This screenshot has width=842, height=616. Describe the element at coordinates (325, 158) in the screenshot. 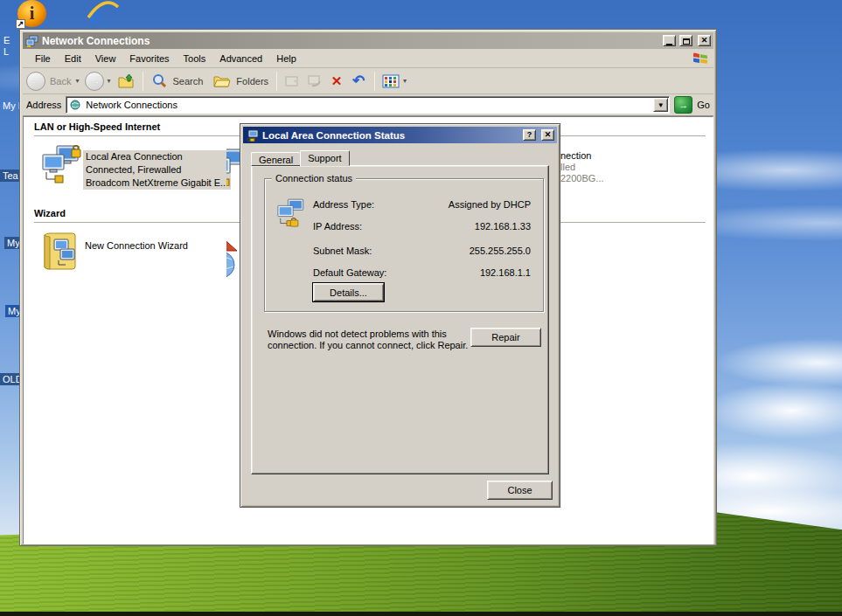

I see `tab-support: Support` at that location.